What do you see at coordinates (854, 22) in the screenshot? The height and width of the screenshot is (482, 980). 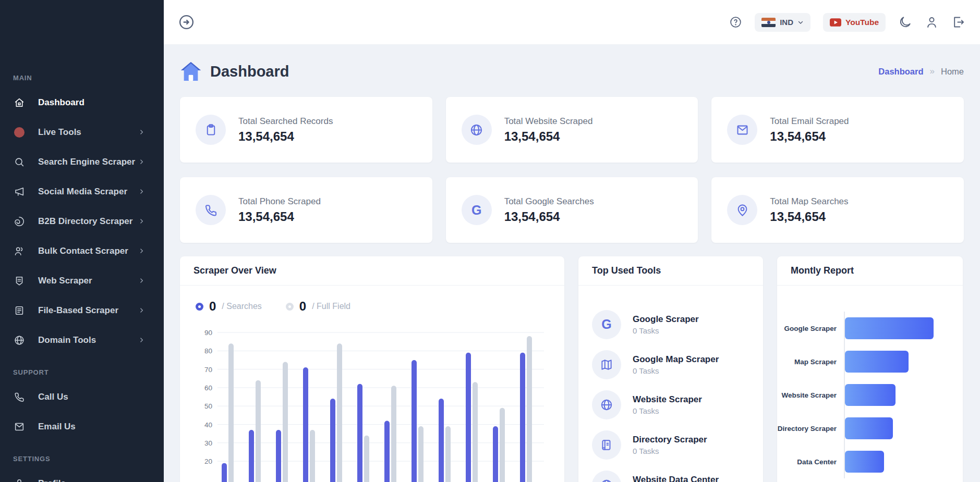 I see `youtube-button: YouTube` at bounding box center [854, 22].